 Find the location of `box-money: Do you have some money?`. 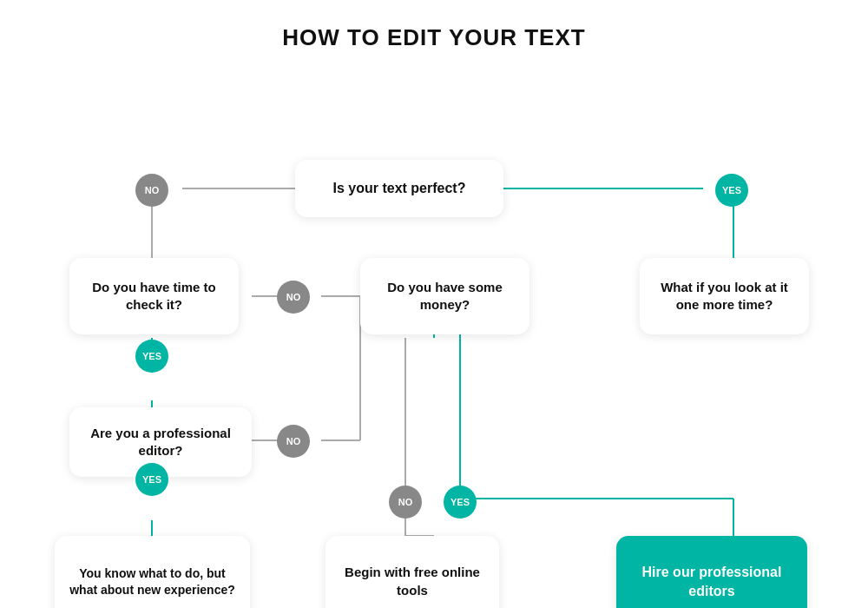

box-money: Do you have some money? is located at coordinates (444, 296).